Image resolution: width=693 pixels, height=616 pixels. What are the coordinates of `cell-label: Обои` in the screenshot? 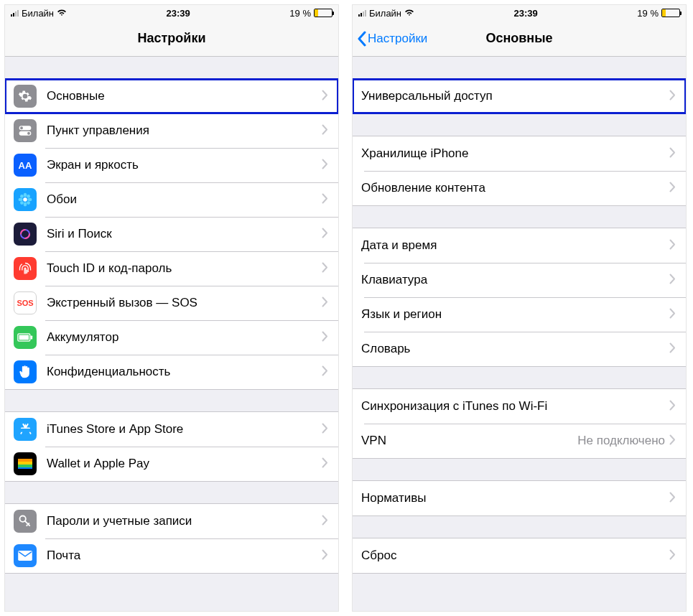 It's located at (184, 200).